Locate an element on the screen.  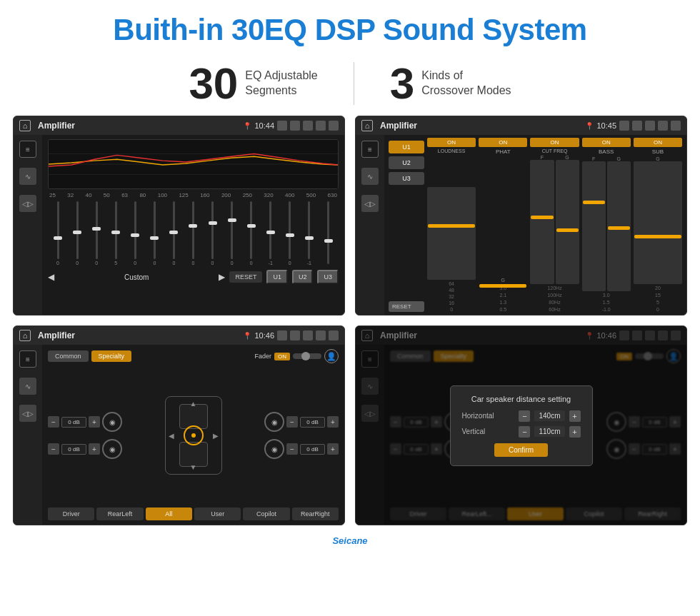
wave-icon-3: ∿ is located at coordinates (28, 386).